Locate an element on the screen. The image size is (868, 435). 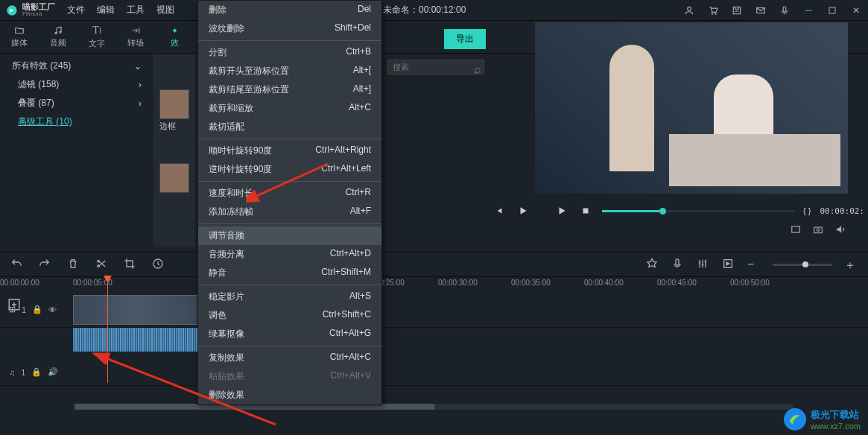
eye-icon: 👁 is located at coordinates (52, 310).